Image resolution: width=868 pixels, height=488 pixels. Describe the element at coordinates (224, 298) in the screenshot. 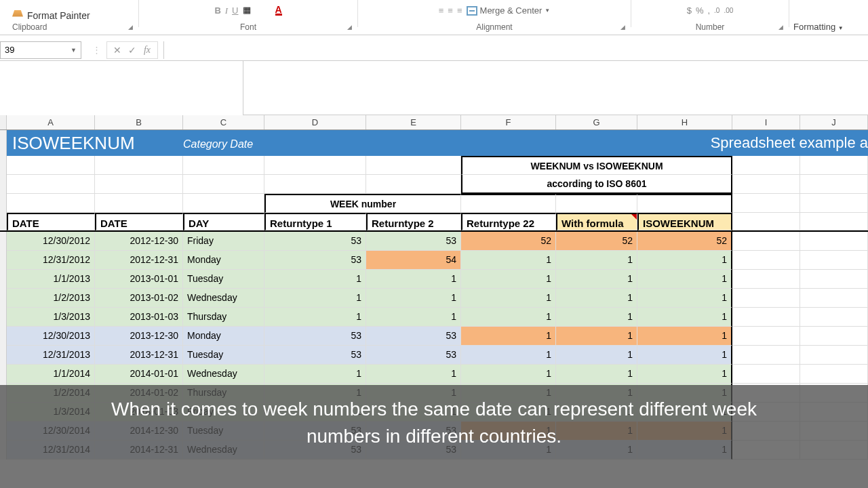

I see `cell: Wednesday` at that location.